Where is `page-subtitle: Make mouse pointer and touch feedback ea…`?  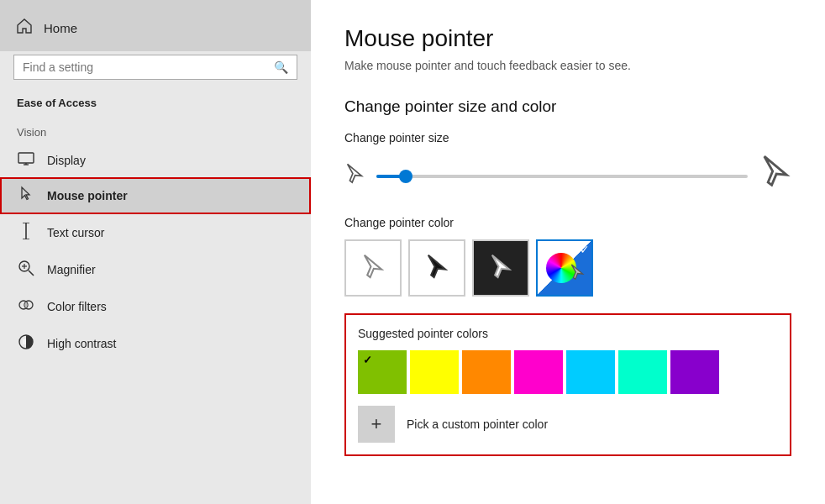 page-subtitle: Make mouse pointer and touch feedback ea… is located at coordinates (568, 66).